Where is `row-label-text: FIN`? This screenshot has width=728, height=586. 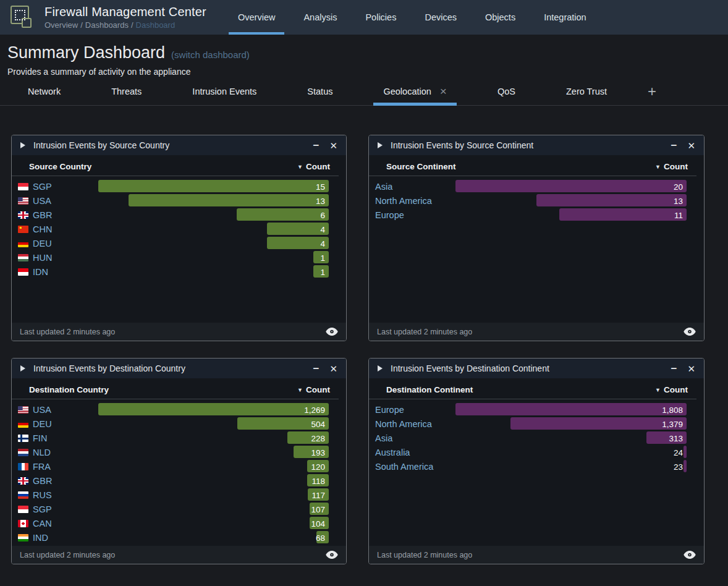
row-label-text: FIN is located at coordinates (40, 438).